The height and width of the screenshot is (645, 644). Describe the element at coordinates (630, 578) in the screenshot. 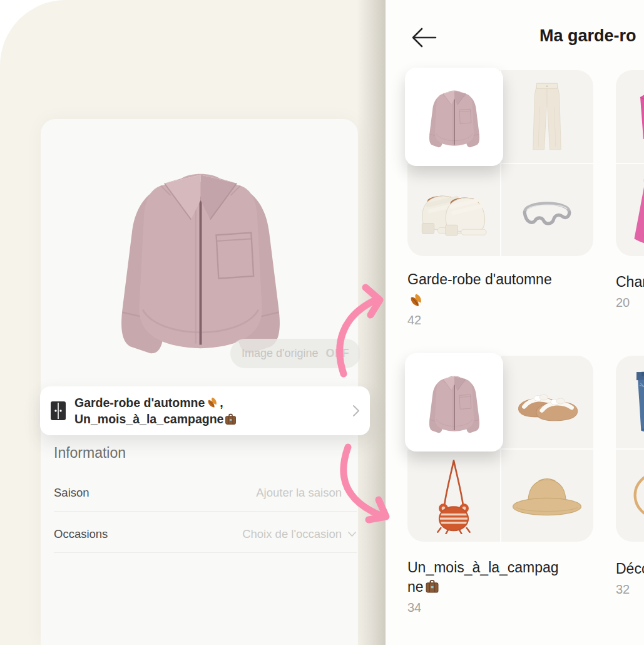

I see `collection-label-deco: Déco 32` at that location.